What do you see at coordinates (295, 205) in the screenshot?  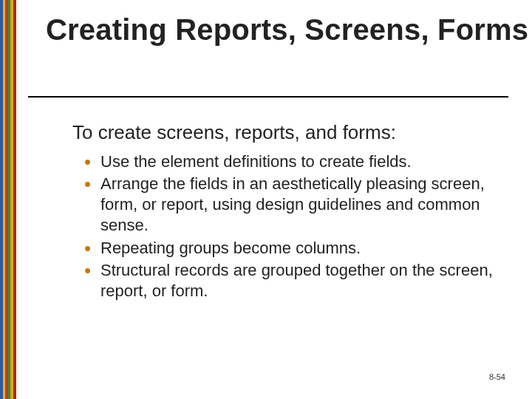 I see `list-item: Arrange the fields in an aesthetically p…` at bounding box center [295, 205].